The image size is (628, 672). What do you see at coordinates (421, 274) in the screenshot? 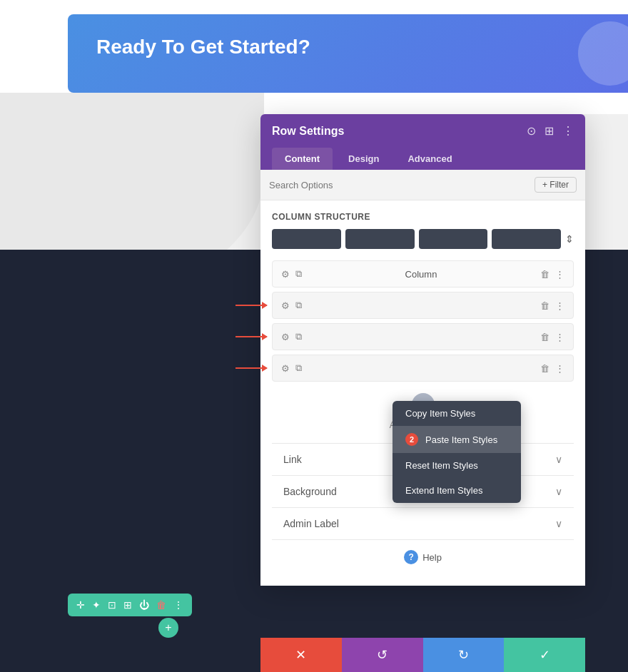
I see `row-label: Column` at bounding box center [421, 274].